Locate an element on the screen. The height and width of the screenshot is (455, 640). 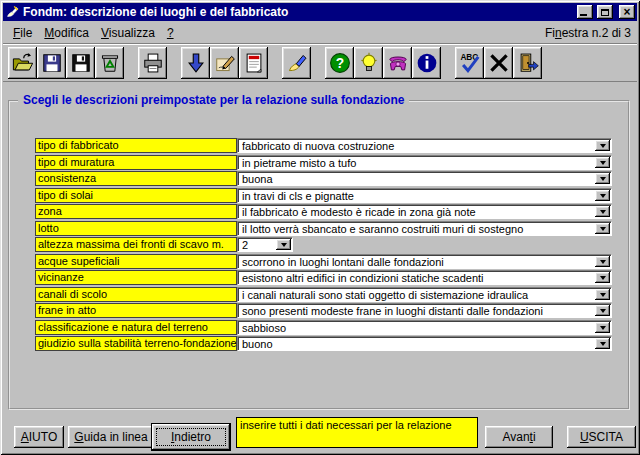
avanti-button: Avanti is located at coordinates (519, 437).